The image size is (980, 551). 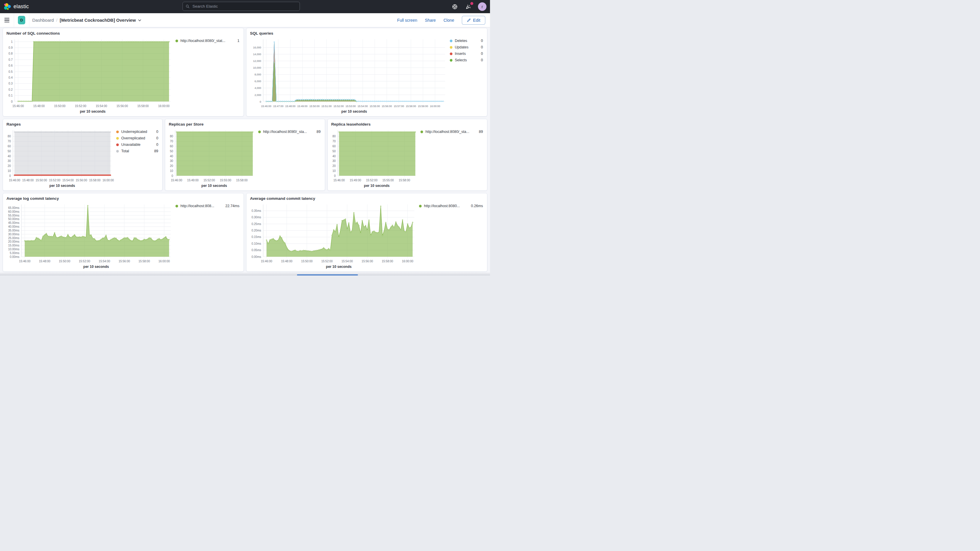 What do you see at coordinates (123, 232) in the screenshot?
I see `panel-5: Average log commit latency0.00ms5.00ms10…` at bounding box center [123, 232].